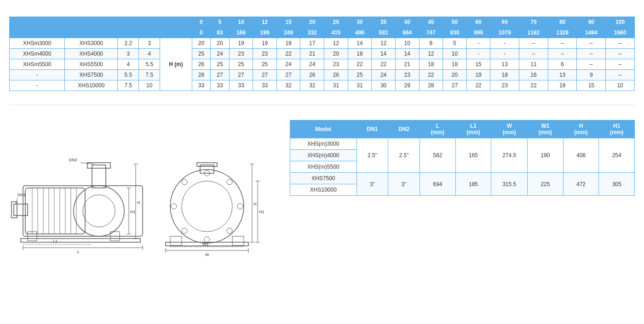  What do you see at coordinates (324, 167) in the screenshot?
I see `dim-model-cell: XHS(m)5500` at bounding box center [324, 167].